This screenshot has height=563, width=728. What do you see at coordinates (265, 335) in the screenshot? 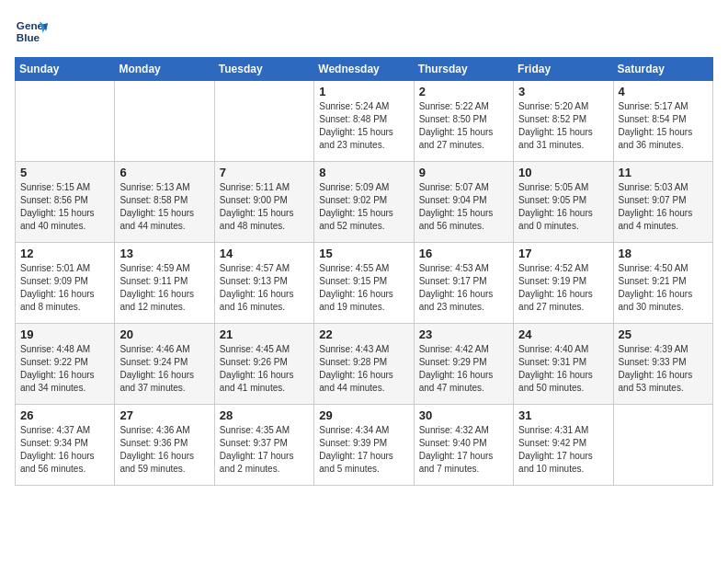
I see `day-number: 21` at bounding box center [265, 335].